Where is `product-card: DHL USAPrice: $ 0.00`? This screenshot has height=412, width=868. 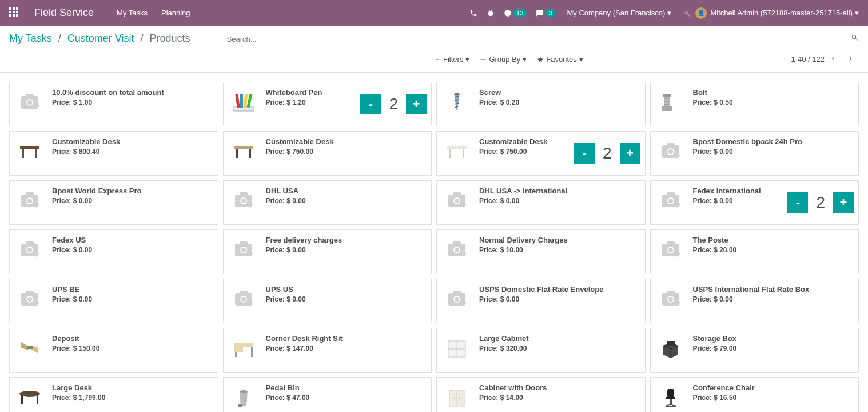
product-card: DHL USAPrice: $ 0.00 is located at coordinates (328, 203).